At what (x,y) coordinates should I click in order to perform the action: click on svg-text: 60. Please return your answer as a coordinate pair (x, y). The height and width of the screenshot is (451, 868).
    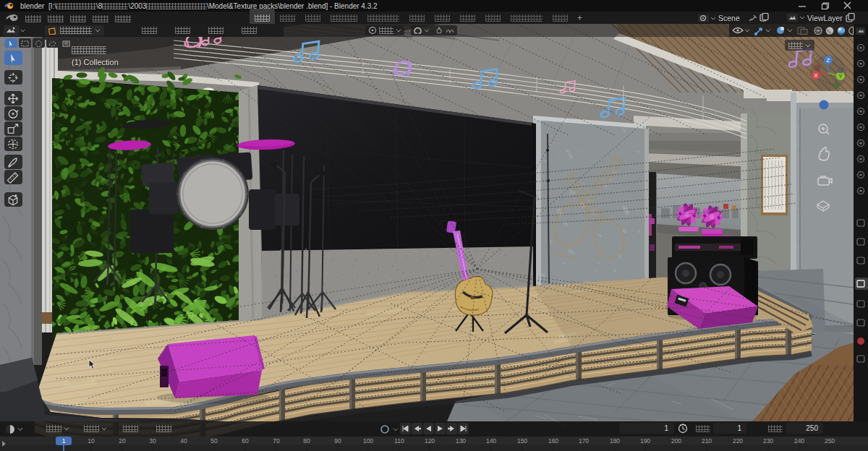
    Looking at the image, I should click on (245, 441).